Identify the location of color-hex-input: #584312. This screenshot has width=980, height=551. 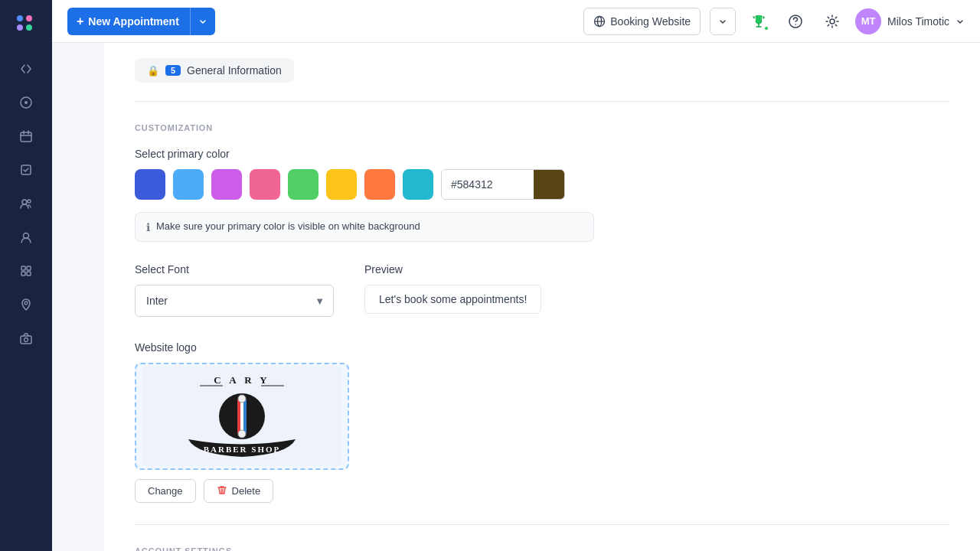
(488, 184).